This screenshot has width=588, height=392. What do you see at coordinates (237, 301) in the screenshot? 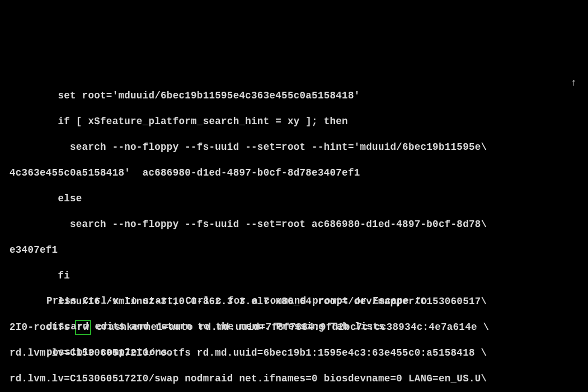
I see `instruction-line: Press Ctrl-x to start, Ctrl-c for a comm…` at bounding box center [237, 301].